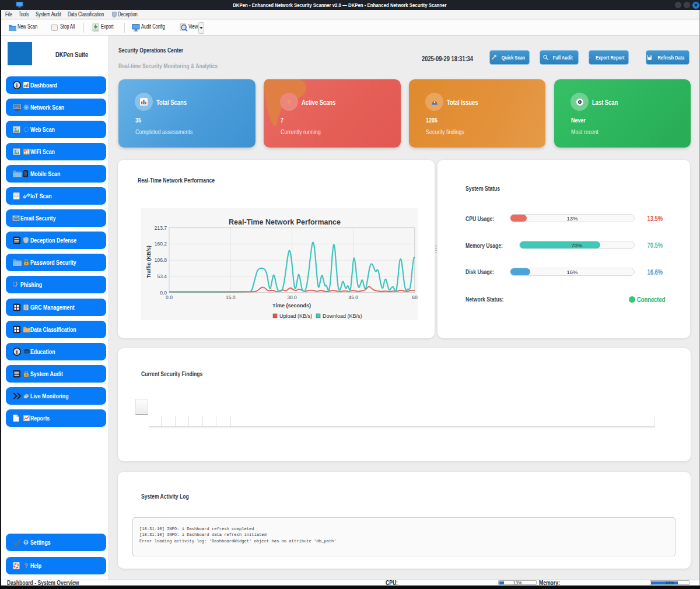  I want to click on svg-text: Upload (KB/s), so click(296, 316).